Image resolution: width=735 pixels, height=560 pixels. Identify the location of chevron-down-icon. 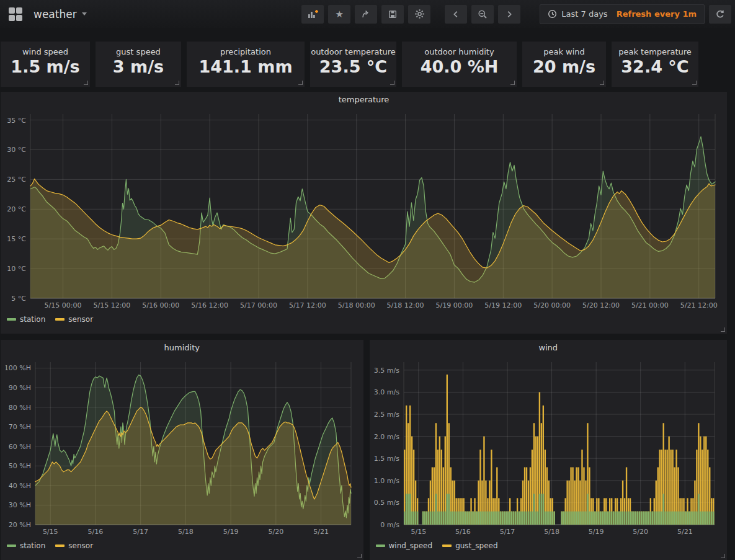
(84, 14).